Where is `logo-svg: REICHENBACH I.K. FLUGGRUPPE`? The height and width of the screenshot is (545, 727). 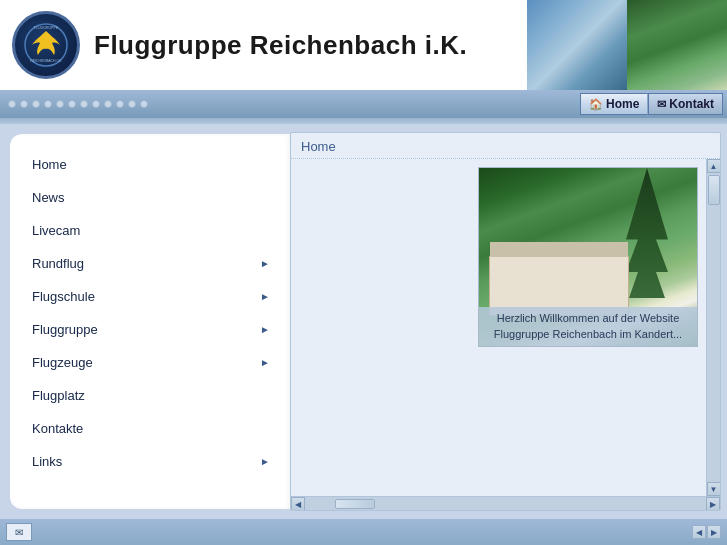
logo-svg: REICHENBACH I.K. FLUGGRUPPE is located at coordinates (46, 45).